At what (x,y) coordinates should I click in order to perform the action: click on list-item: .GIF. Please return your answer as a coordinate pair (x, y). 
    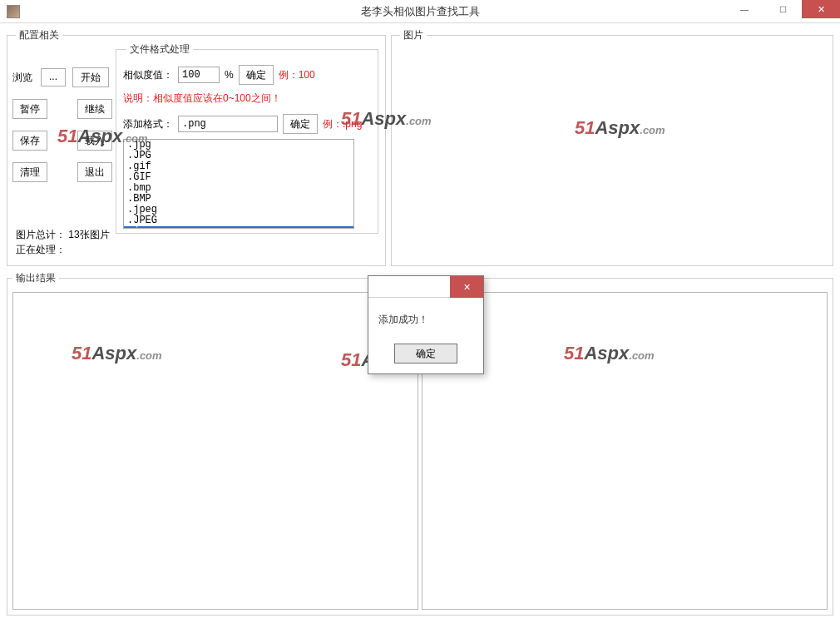
    Looking at the image, I should click on (239, 178).